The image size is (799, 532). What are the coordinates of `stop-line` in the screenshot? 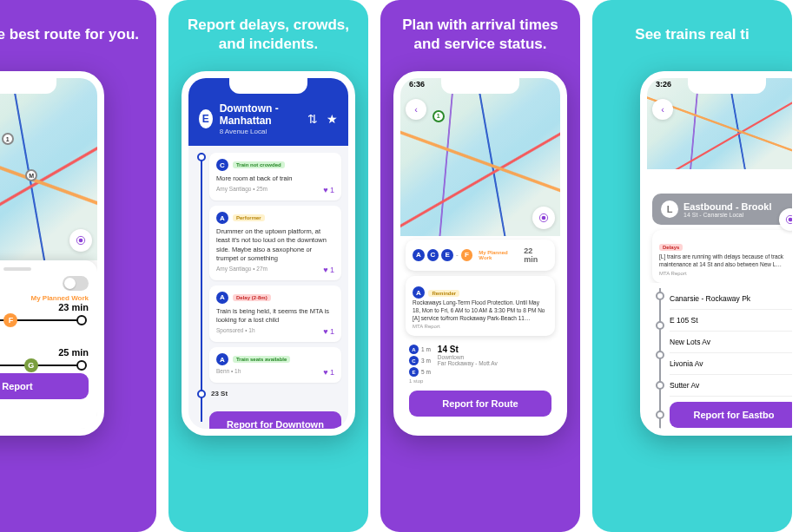 It's located at (660, 362).